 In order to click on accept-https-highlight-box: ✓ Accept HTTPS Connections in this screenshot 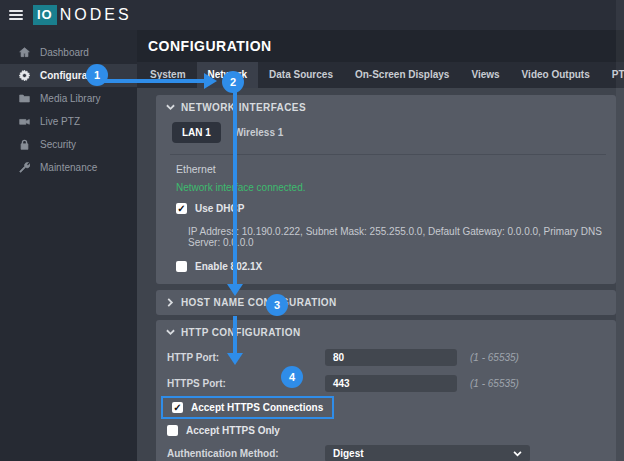, I will do `click(248, 408)`.